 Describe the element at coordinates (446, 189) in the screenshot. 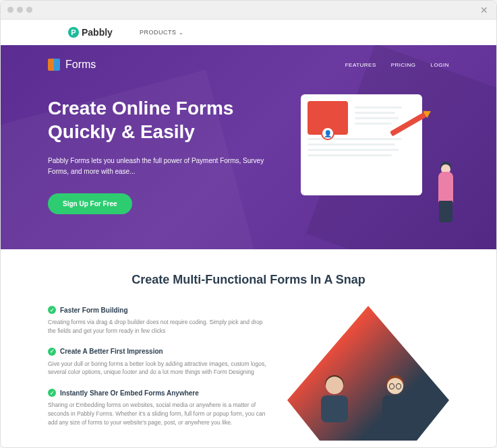

I see `person-illustration` at that location.